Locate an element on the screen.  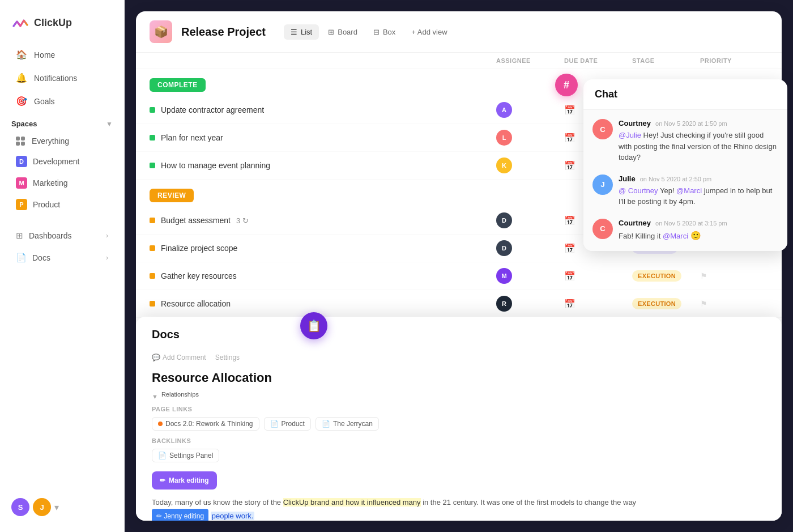
clickup-logo-icon is located at coordinates (20, 23).